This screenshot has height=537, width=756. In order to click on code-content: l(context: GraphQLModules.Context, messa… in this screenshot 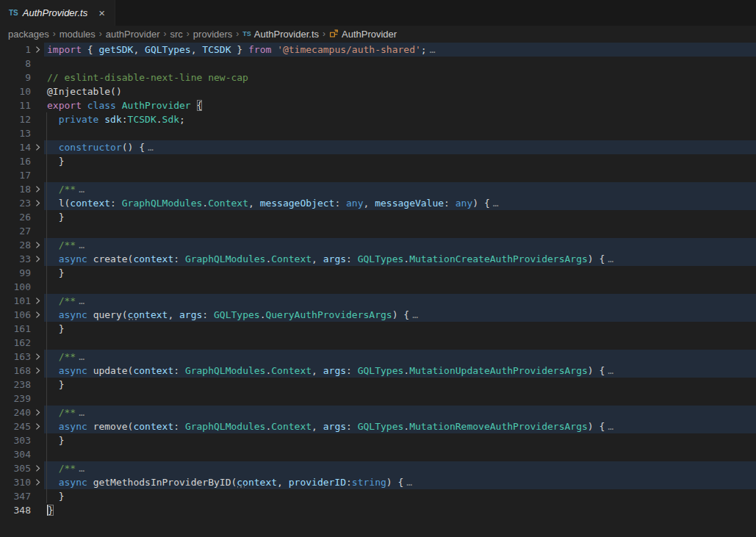, I will do `click(400, 203)`.